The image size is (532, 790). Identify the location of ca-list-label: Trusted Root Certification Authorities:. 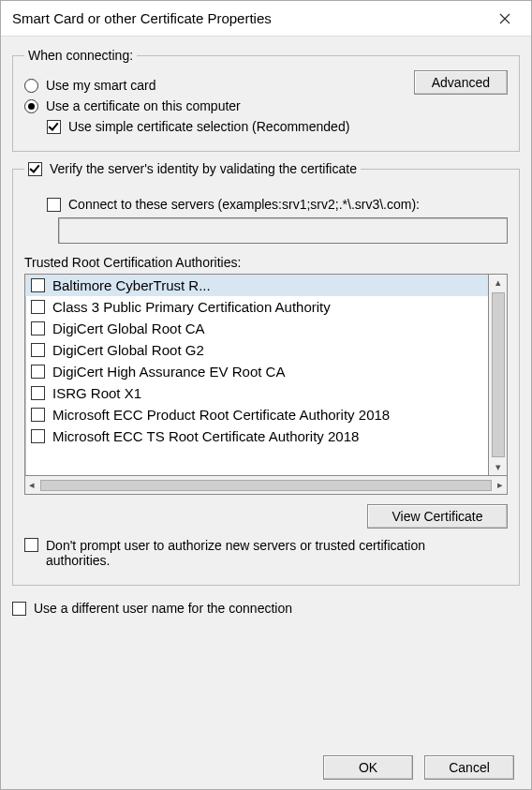
(266, 262).